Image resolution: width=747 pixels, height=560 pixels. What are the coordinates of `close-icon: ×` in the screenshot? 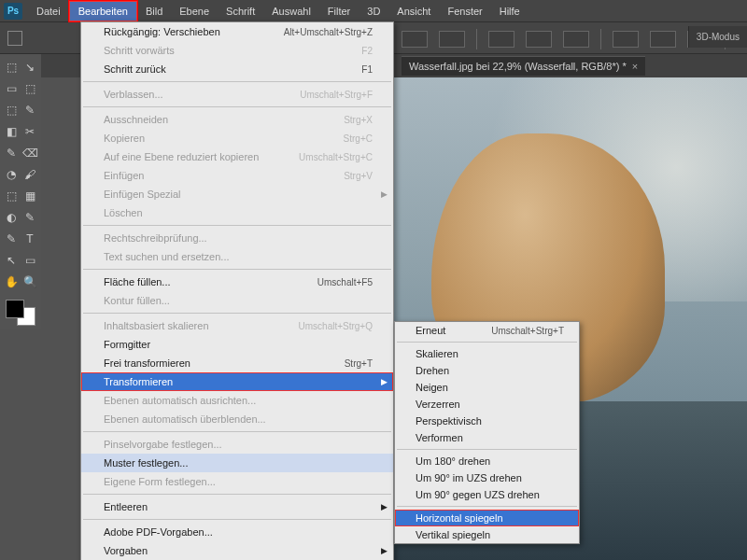 It's located at (635, 66).